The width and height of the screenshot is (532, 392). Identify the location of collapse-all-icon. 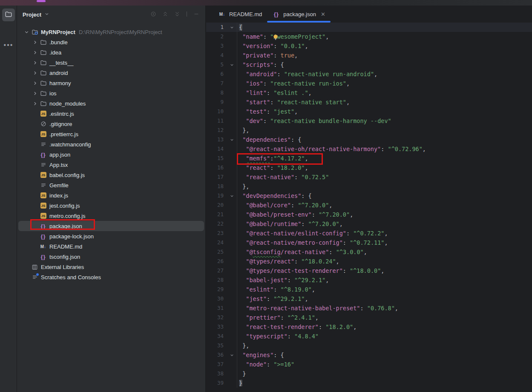
(177, 15).